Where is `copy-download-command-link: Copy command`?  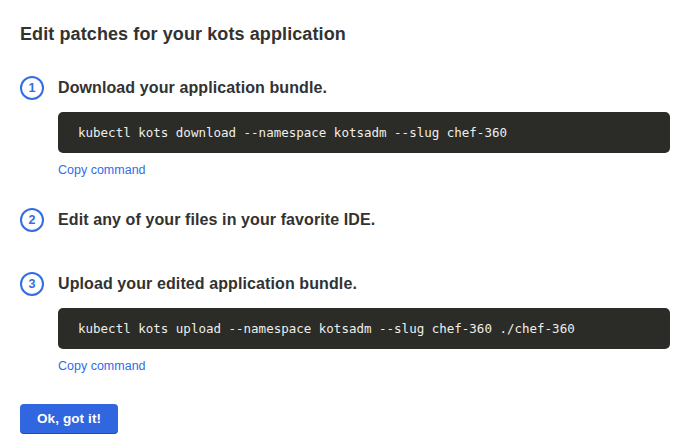
copy-download-command-link: Copy command is located at coordinates (102, 170).